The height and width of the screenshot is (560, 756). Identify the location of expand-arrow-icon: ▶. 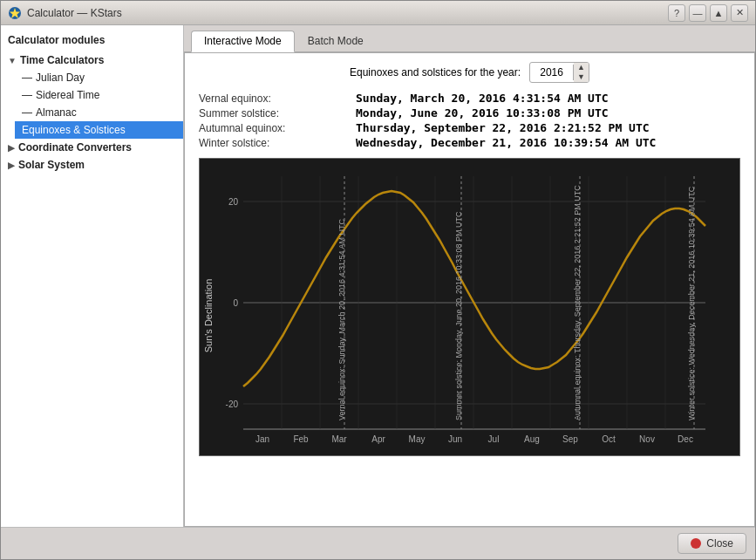
(11, 148).